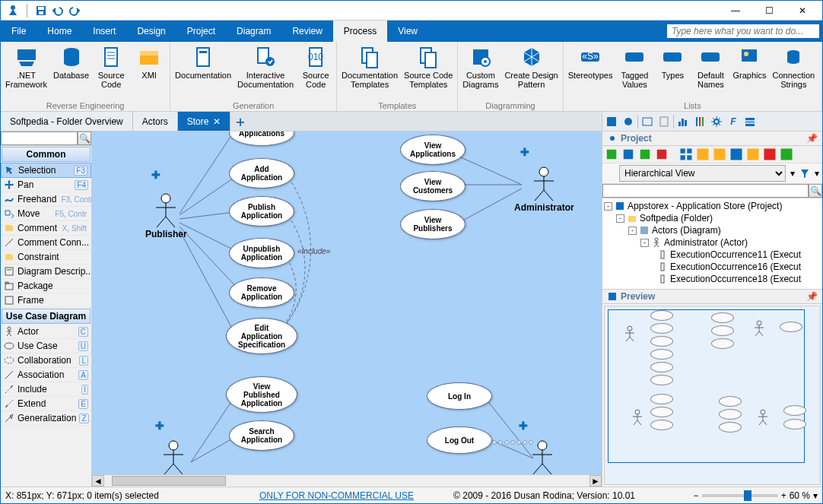  I want to click on ribbon-source-templates: Source CodeTemplates, so click(428, 67).